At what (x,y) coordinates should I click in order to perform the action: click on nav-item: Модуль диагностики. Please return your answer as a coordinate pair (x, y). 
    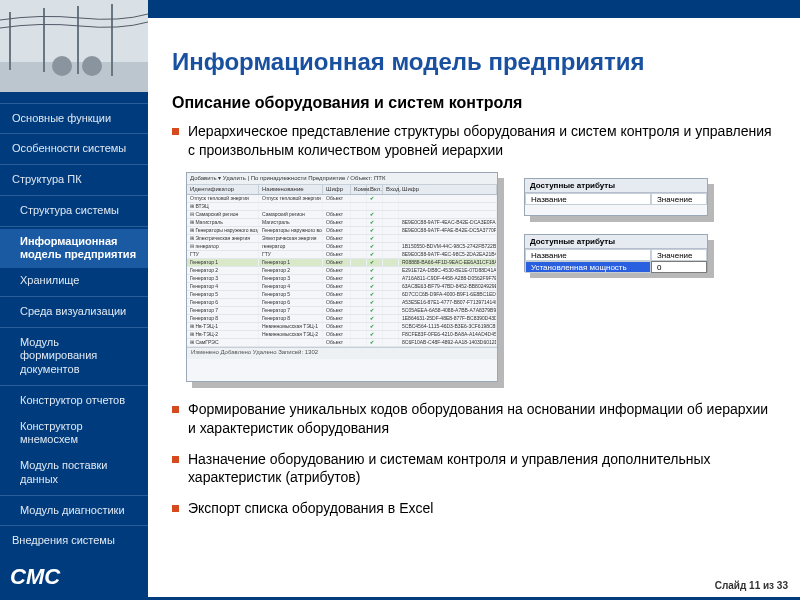
    Looking at the image, I should click on (74, 511).